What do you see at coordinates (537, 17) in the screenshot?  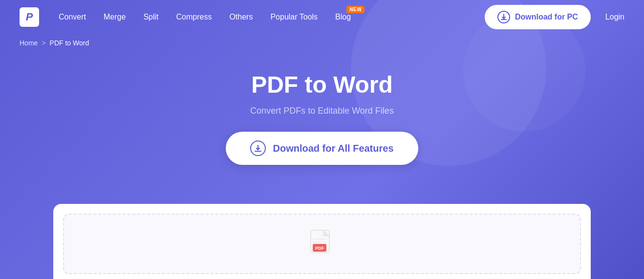 I see `download-pc-button: Download for PC` at bounding box center [537, 17].